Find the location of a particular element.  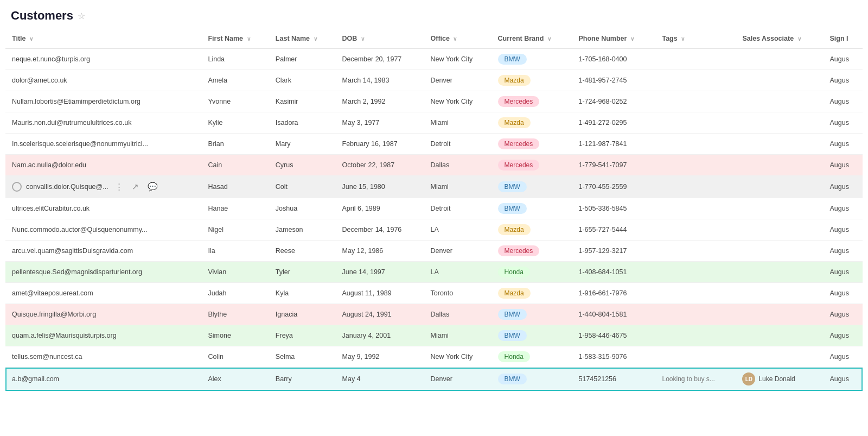

avatar: LD is located at coordinates (749, 379).